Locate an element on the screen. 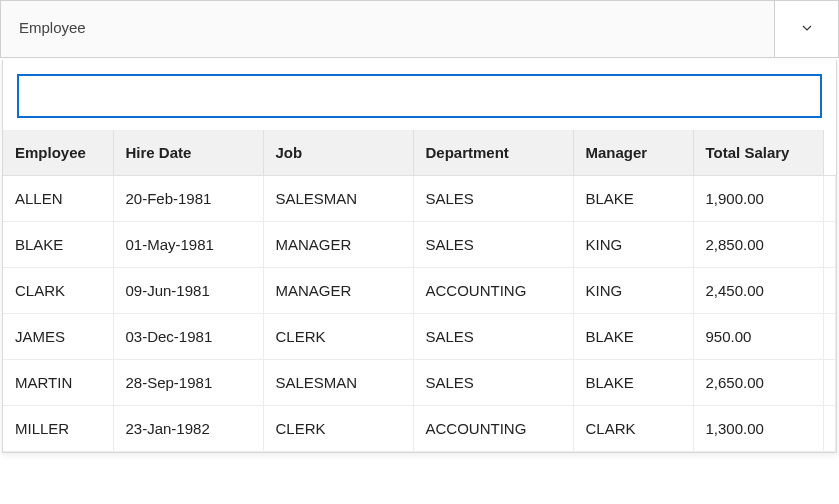  cell-total-salary: 1,300.00 is located at coordinates (758, 429).